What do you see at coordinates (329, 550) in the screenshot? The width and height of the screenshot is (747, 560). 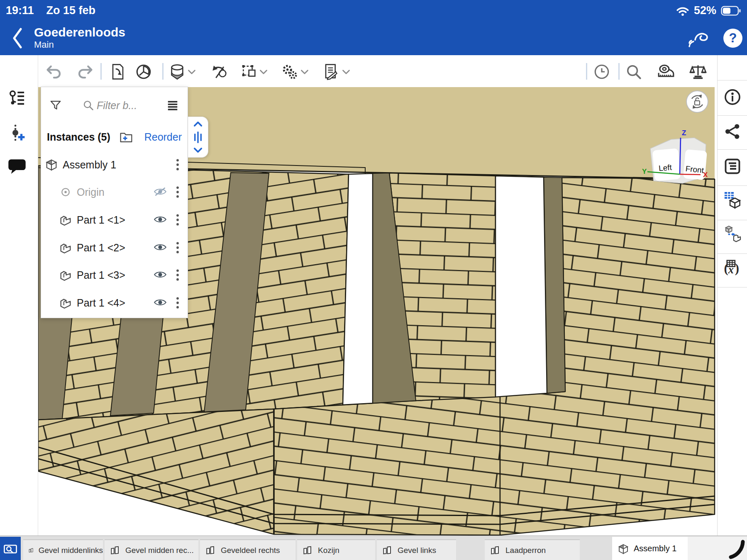 I see `tab-label: Kozijn` at bounding box center [329, 550].